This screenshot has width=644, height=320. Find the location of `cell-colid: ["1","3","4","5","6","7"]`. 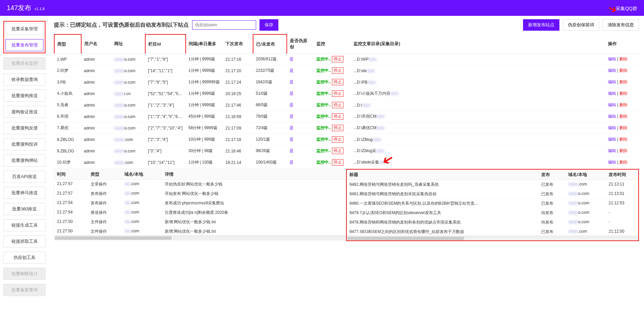

cell-colid: ["1","3","4","5","6","7"] is located at coordinates (165, 117).